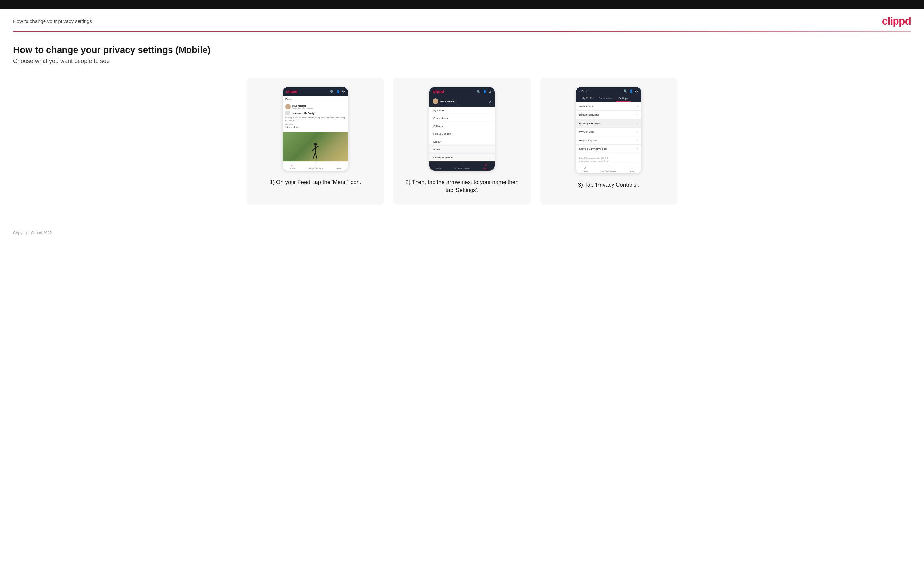  What do you see at coordinates (589, 115) in the screenshot?
I see `integrations-label: Data Integrations` at bounding box center [589, 115].